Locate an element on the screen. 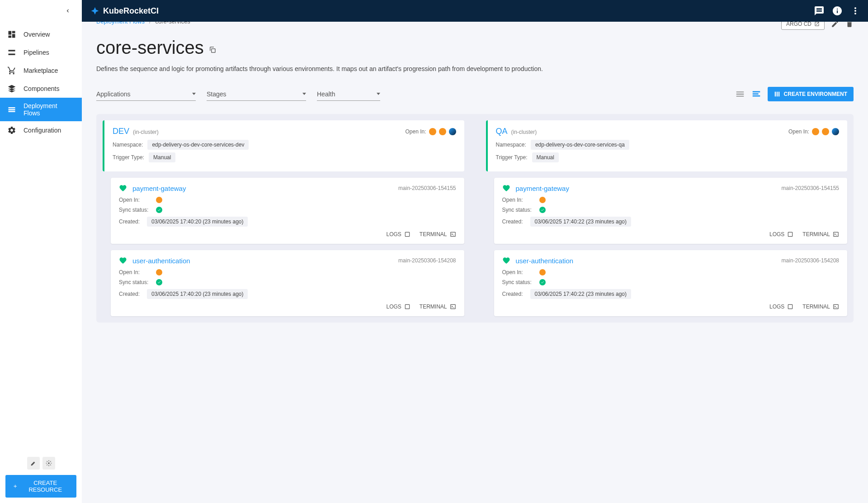 The width and height of the screenshot is (868, 503). more-vert-icon is located at coordinates (855, 11).